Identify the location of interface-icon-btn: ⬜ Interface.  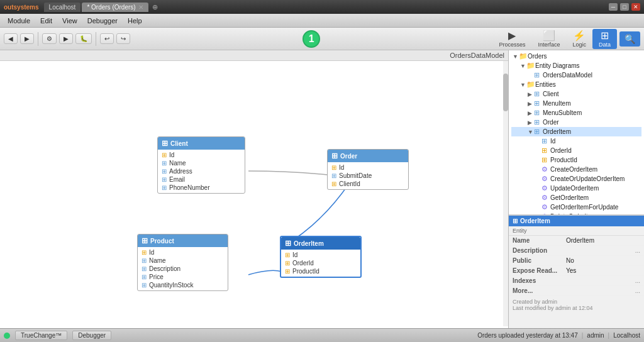
(548, 39).